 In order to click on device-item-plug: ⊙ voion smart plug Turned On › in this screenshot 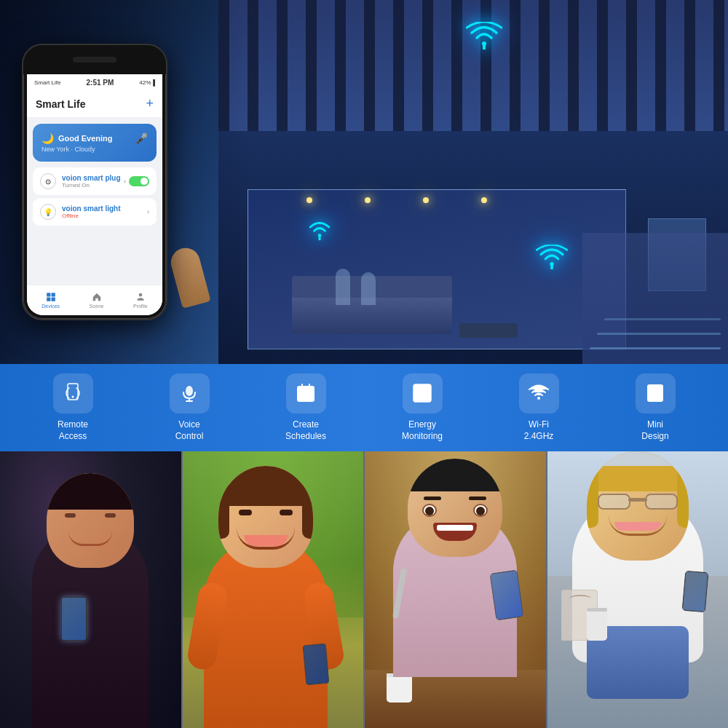, I will do `click(95, 181)`.